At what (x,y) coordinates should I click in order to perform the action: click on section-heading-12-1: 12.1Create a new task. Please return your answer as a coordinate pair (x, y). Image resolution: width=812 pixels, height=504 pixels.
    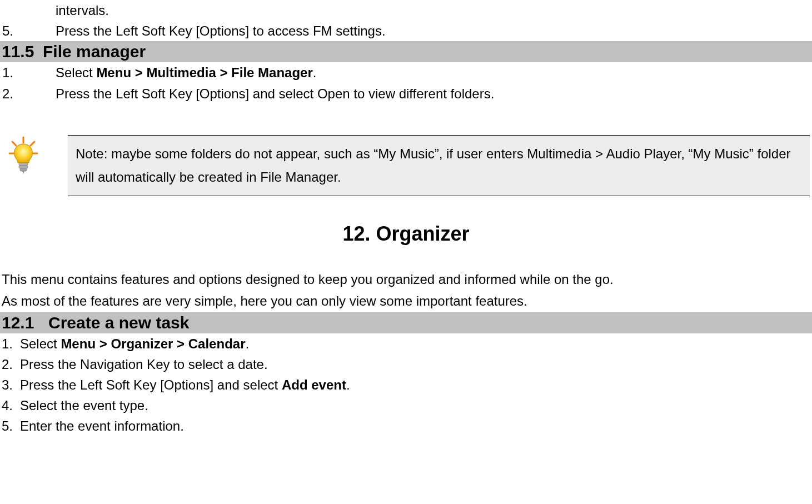
    Looking at the image, I should click on (406, 323).